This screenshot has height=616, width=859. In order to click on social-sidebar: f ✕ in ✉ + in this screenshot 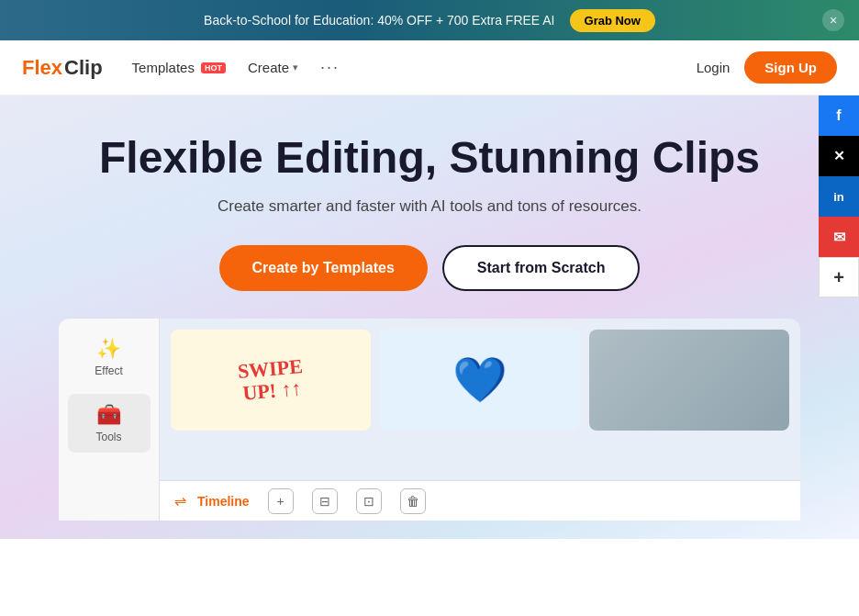, I will do `click(839, 196)`.